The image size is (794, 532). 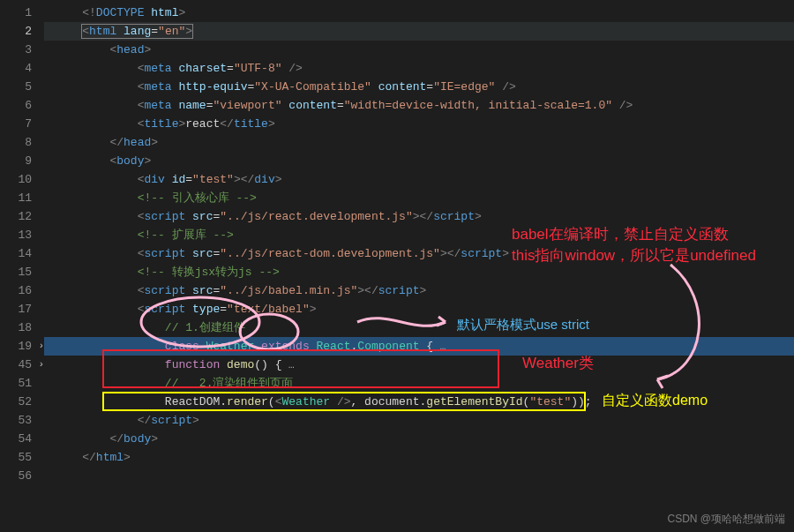 What do you see at coordinates (419, 106) in the screenshot?
I see `code-line: <meta name="viewport" content="width=dev…` at bounding box center [419, 106].